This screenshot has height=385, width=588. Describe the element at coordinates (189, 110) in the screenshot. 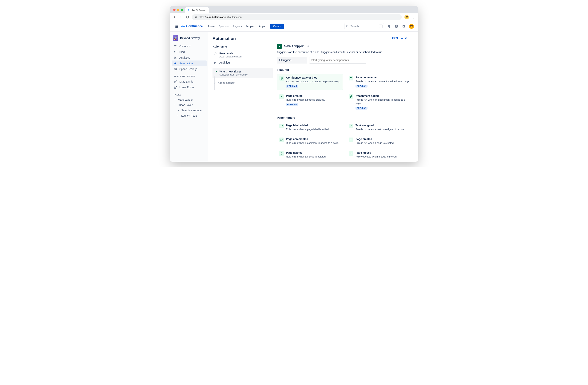

I see `page-tree-selective-surface: •Selective surface` at that location.